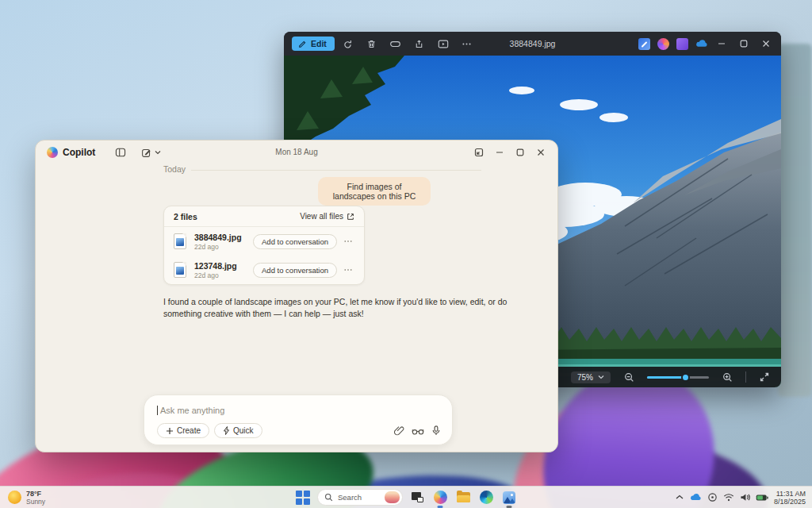 The height and width of the screenshot is (508, 812). I want to click on more-button, so click(467, 44).